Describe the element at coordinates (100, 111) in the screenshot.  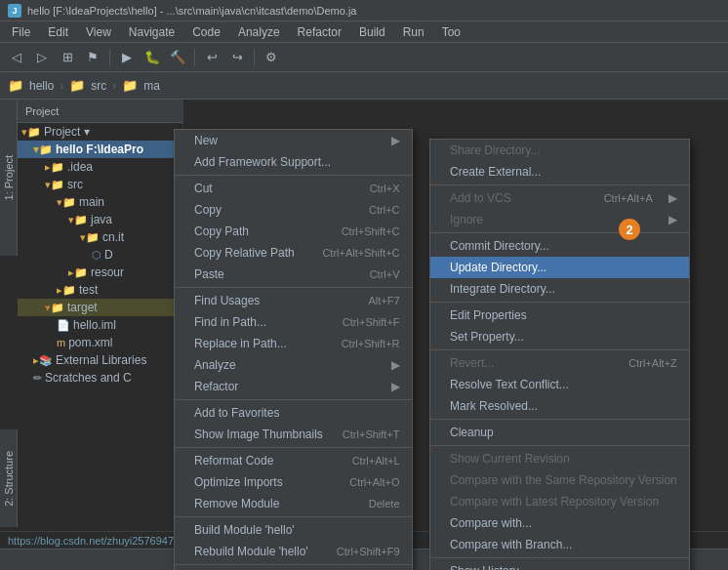
I see `sidebar-header: Project` at that location.